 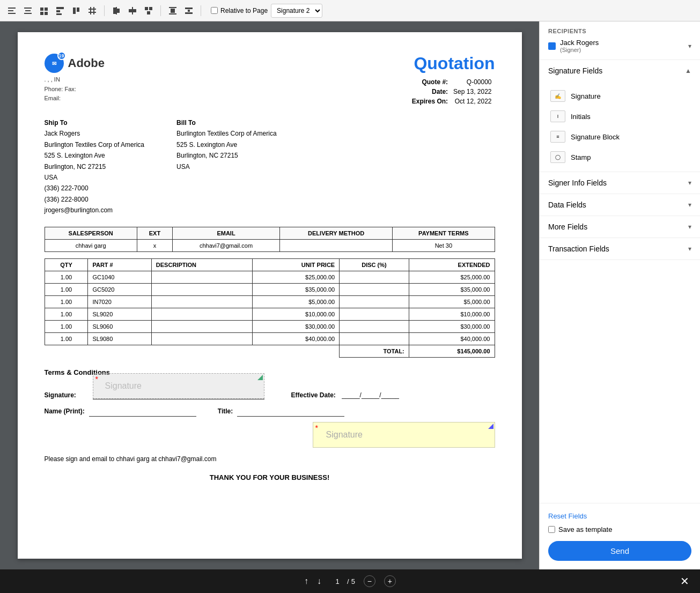 I want to click on page-up-button: ↑, so click(x=306, y=581).